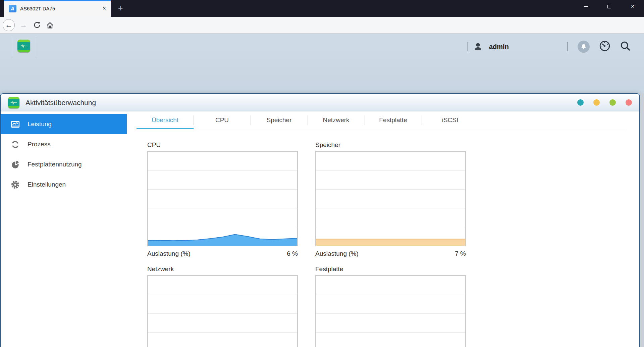  I want to click on tab-close-icon: ×, so click(104, 9).